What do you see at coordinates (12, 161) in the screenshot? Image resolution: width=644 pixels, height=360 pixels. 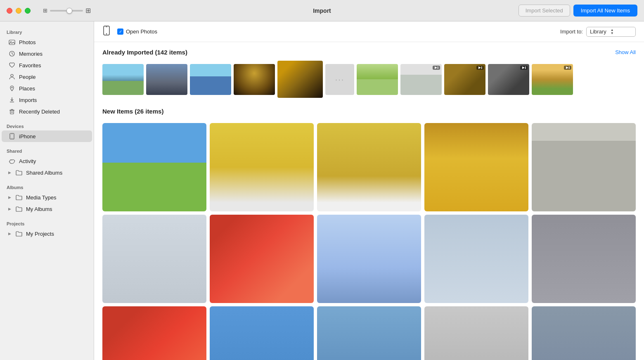 I see `cloud-icon` at bounding box center [12, 161].